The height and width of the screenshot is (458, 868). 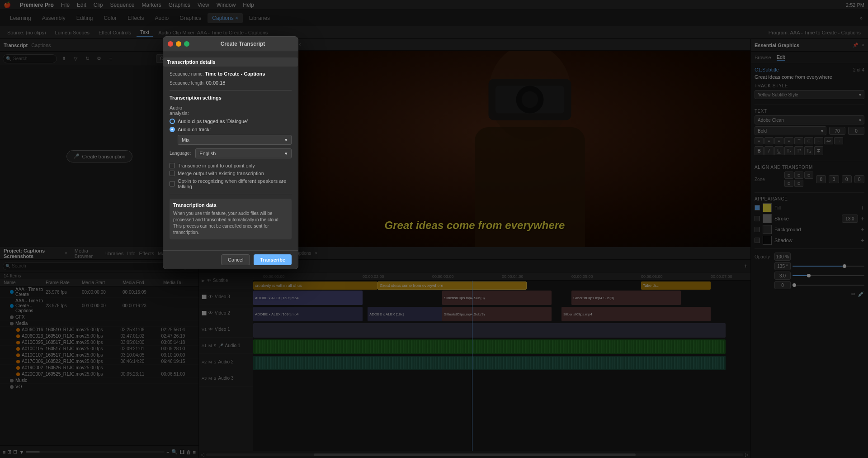 I want to click on modal-language-dropdown: English ▾, so click(x=243, y=153).